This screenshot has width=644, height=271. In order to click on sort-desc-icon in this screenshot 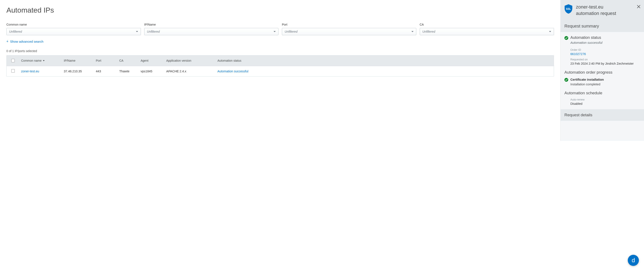, I will do `click(44, 61)`.